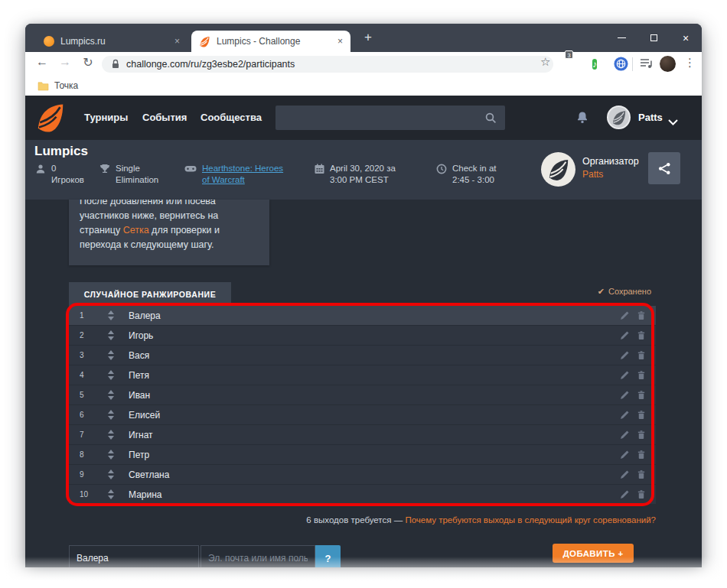 This screenshot has height=588, width=727. What do you see at coordinates (363, 435) in the screenshot?
I see `participant-row: 7 Игнат` at bounding box center [363, 435].